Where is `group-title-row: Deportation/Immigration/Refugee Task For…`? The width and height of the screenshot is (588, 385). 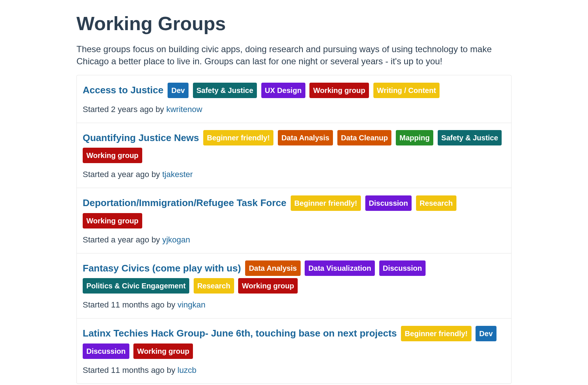 group-title-row: Deportation/Immigration/Refugee Task For… is located at coordinates (294, 213).